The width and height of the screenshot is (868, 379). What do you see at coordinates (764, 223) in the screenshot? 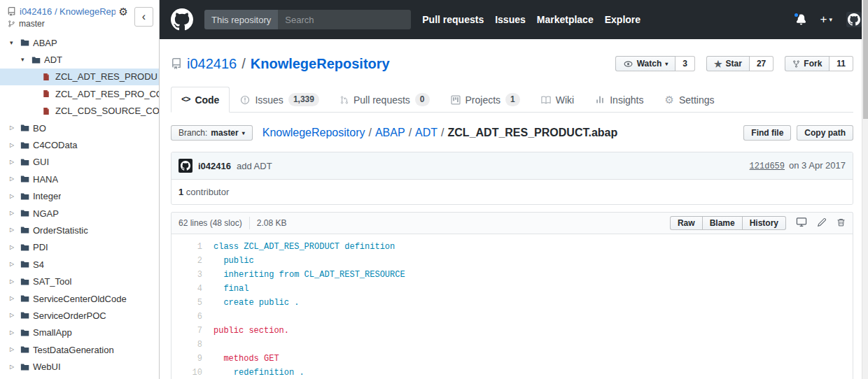
I see `history-button: History` at bounding box center [764, 223].